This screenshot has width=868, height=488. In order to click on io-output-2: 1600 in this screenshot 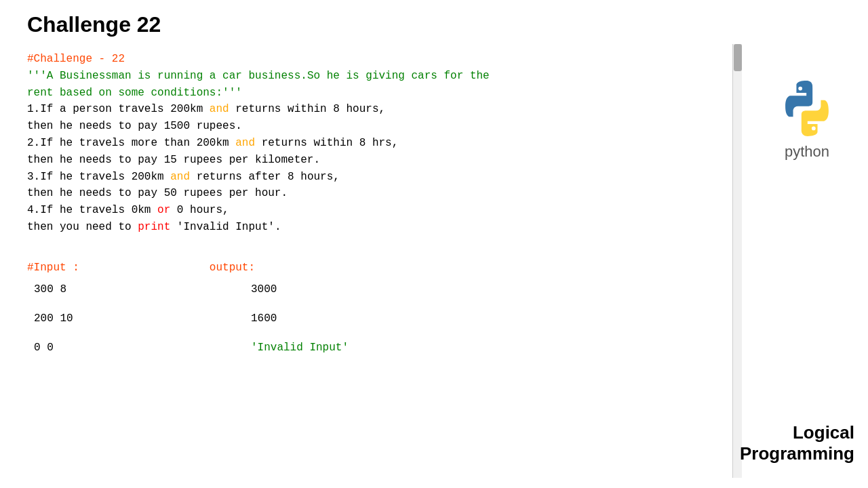, I will do `click(264, 319)`.